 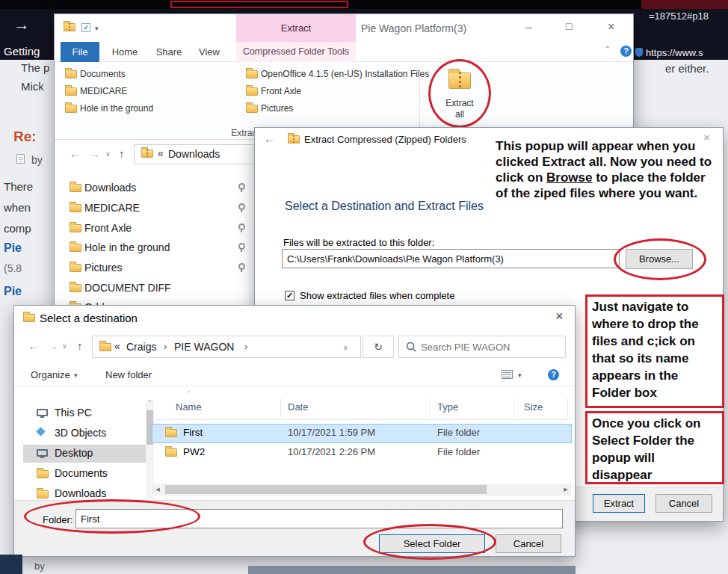 I want to click on browser-tab-fragment: Getting, so click(x=22, y=51).